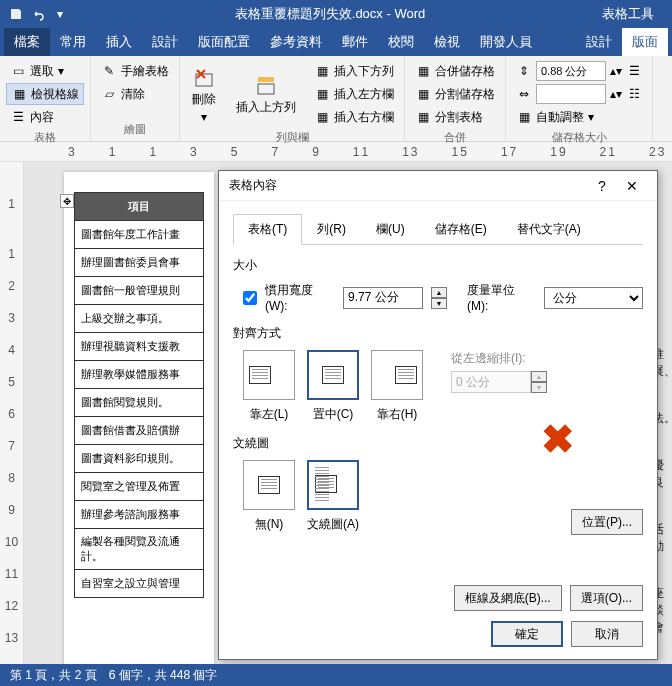 The height and width of the screenshot is (686, 672). Describe the element at coordinates (269, 485) in the screenshot. I see `wrap-none-option` at that location.